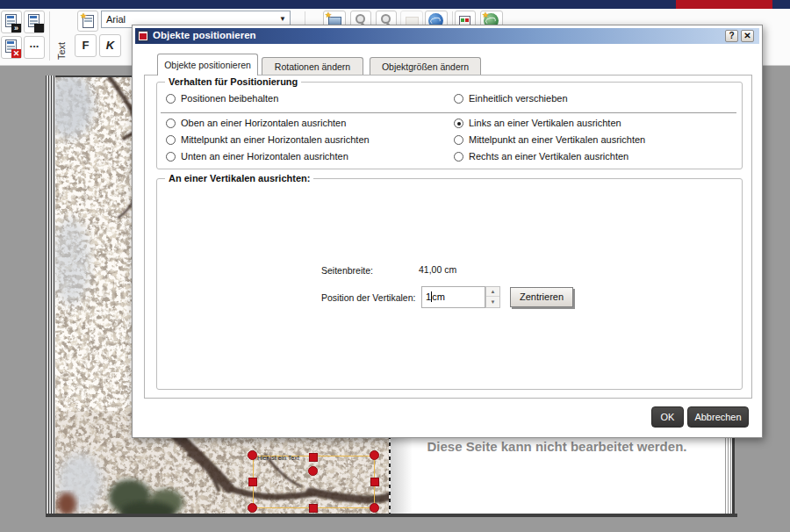 This screenshot has width=790, height=532. I want to click on page-locked-message: Diese Seite kann nicht bearbeitet werden…, so click(557, 446).